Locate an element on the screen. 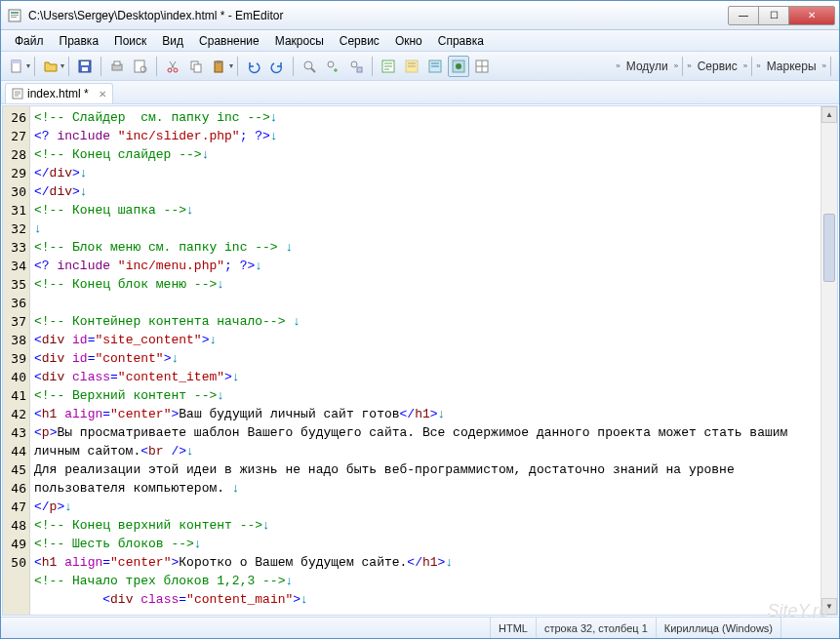  menu-правка: Правка is located at coordinates (80, 41).